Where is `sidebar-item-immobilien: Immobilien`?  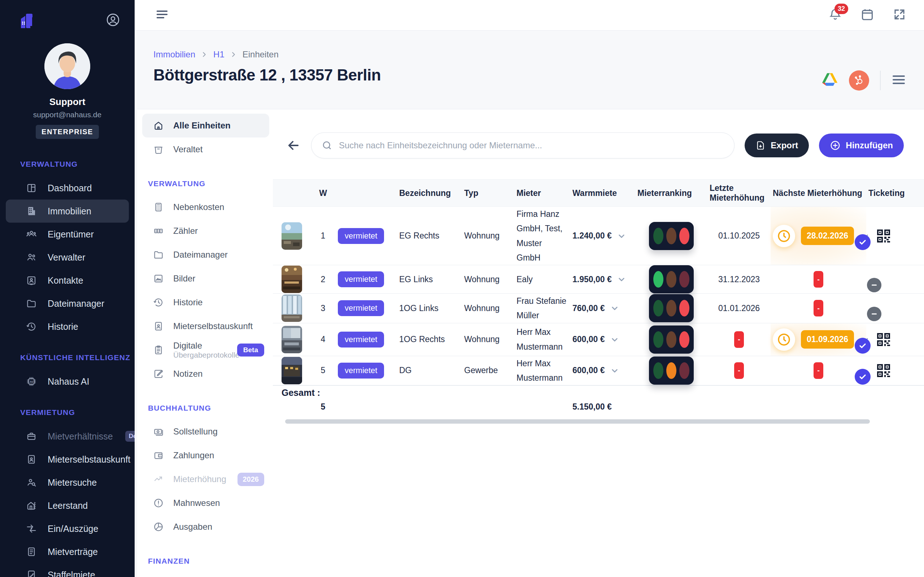
sidebar-item-immobilien: Immobilien is located at coordinates (67, 211).